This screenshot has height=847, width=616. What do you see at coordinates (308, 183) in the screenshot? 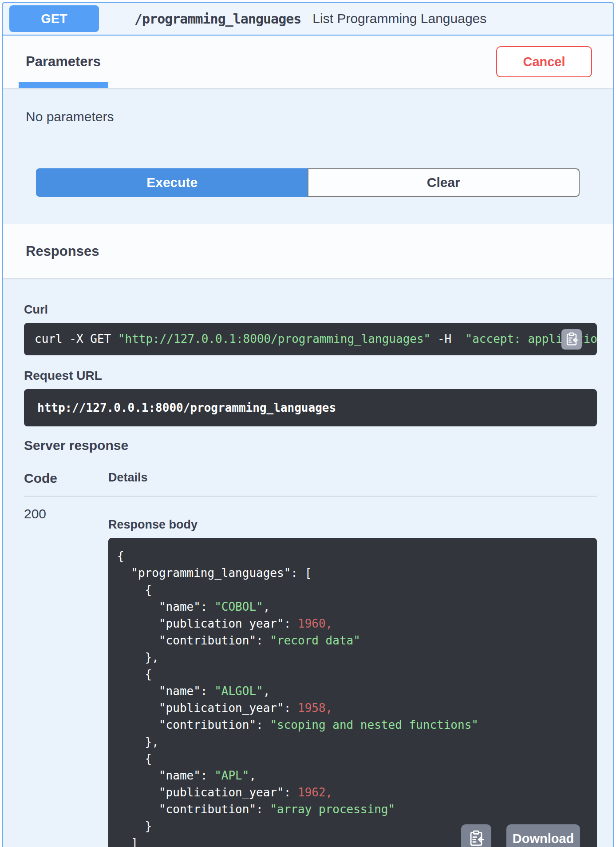
I see `execute-button-group: Execute Clear` at bounding box center [308, 183].